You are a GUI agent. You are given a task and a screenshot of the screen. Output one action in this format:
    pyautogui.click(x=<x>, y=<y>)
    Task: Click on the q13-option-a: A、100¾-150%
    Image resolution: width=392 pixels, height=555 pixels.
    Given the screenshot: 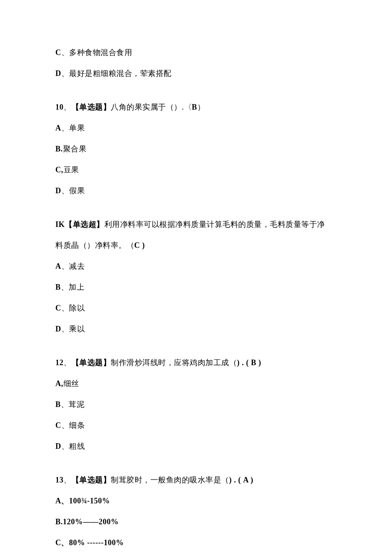 What is the action you would take?
    pyautogui.click(x=196, y=501)
    